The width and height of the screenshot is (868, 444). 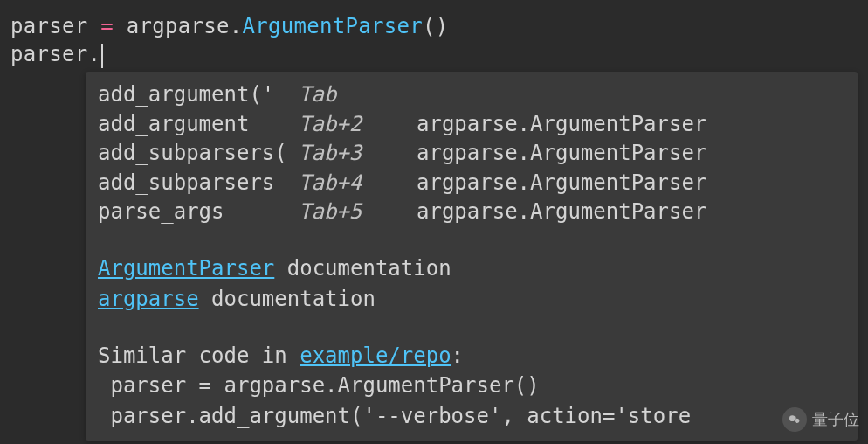 What do you see at coordinates (472, 416) in the screenshot?
I see `example-code-line: parser.add_argument('--verbose', action=…` at bounding box center [472, 416].